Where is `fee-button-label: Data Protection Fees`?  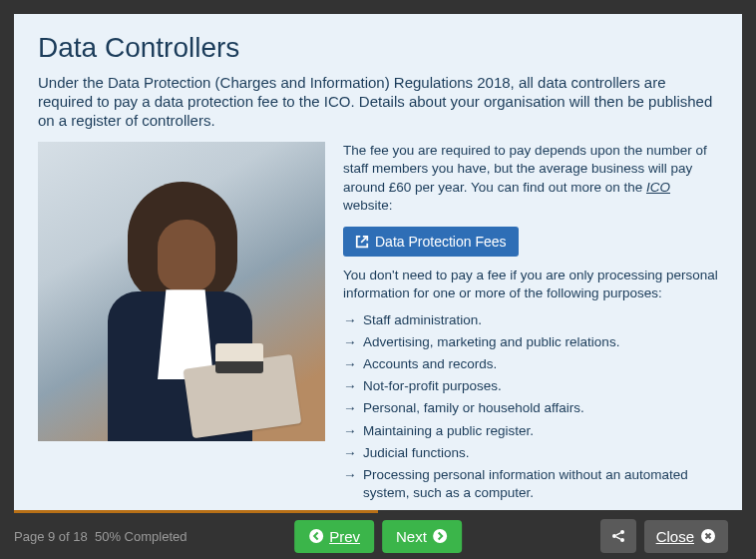 fee-button-label: Data Protection Fees is located at coordinates (441, 242).